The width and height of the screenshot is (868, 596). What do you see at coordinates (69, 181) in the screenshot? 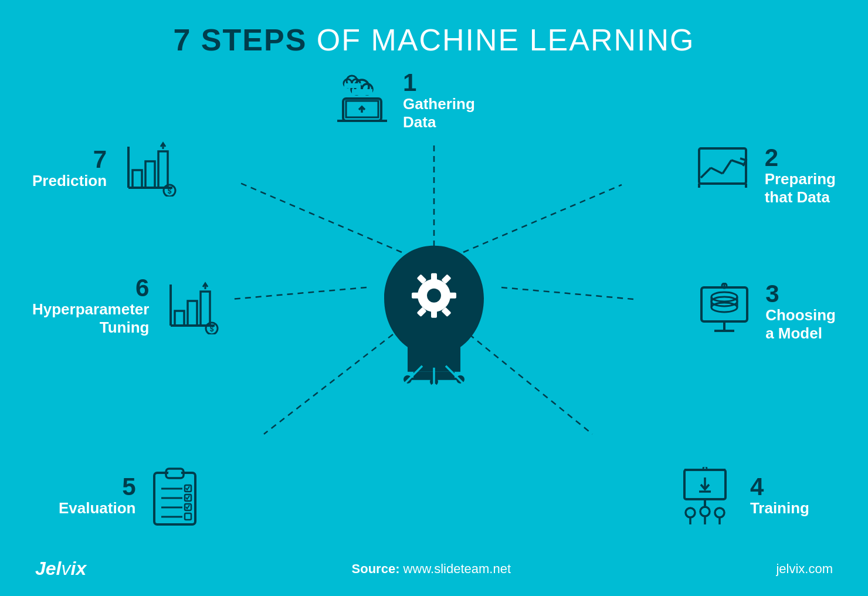
I see `step-7-label: Prediction` at bounding box center [69, 181].